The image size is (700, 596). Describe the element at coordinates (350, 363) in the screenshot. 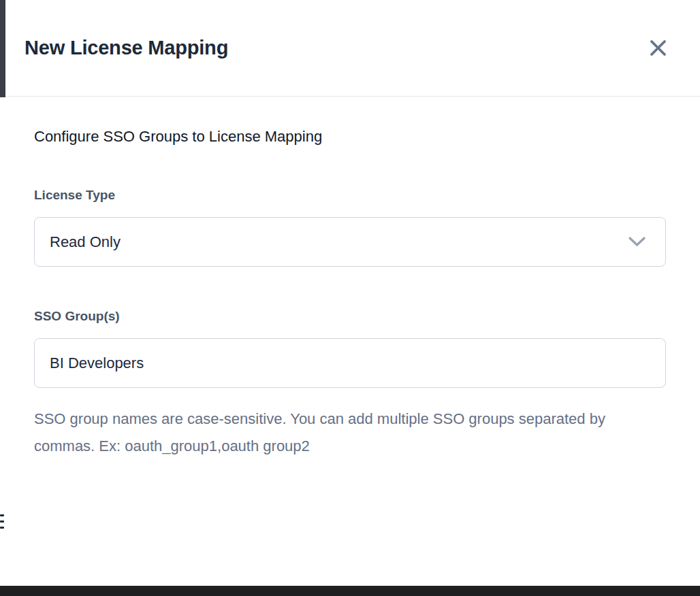

I see `sso-groups-input` at that location.